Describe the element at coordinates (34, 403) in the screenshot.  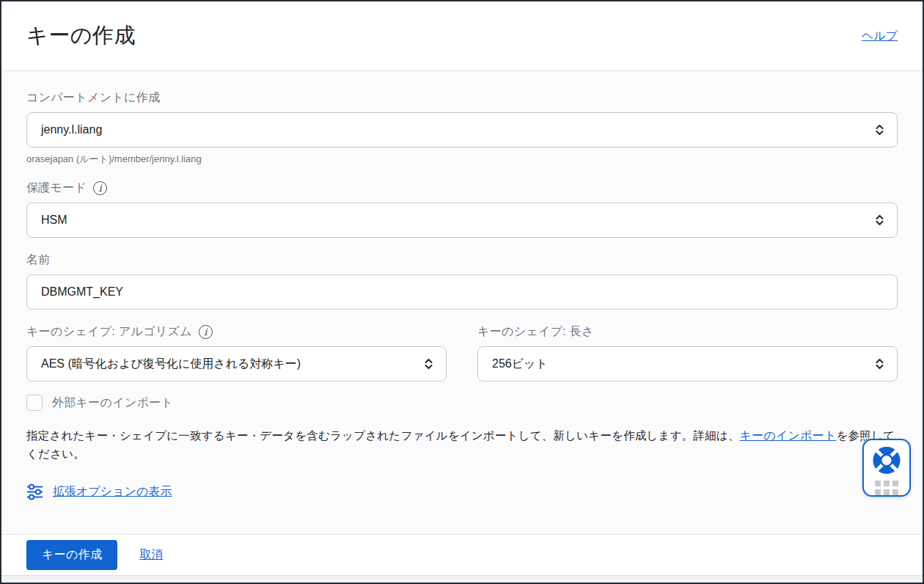
I see `import-key-checkbox` at that location.